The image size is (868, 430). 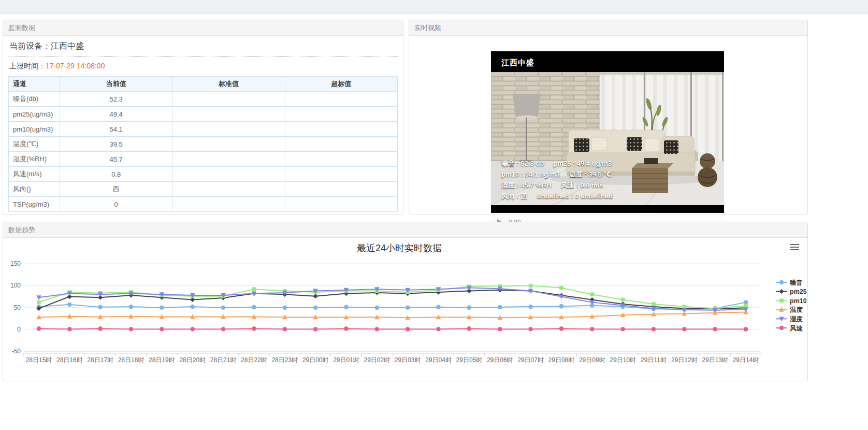 What do you see at coordinates (203, 174) in the screenshot?
I see `table-row: 风速(m/s)0.8` at bounding box center [203, 174].